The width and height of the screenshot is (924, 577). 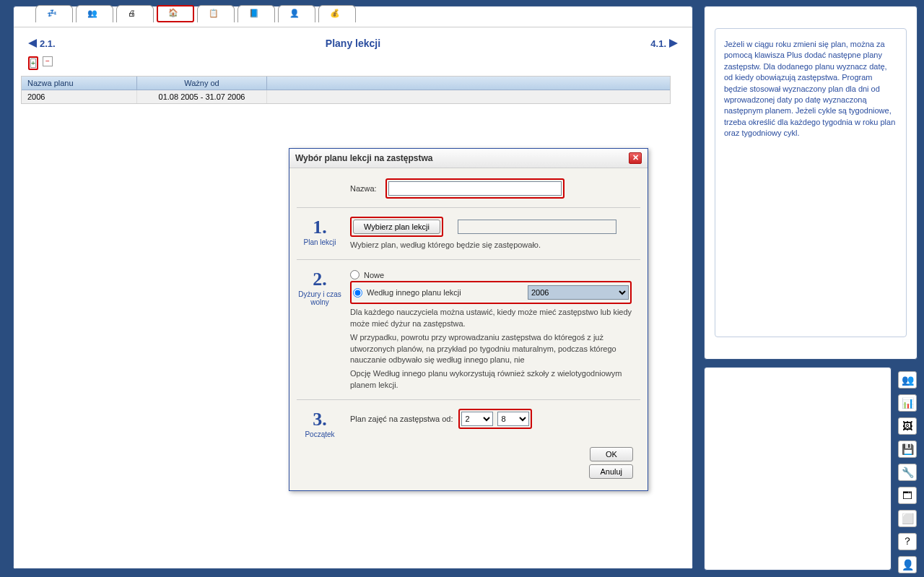 What do you see at coordinates (907, 519) in the screenshot?
I see `side-blank-icon: ⬜` at bounding box center [907, 519].